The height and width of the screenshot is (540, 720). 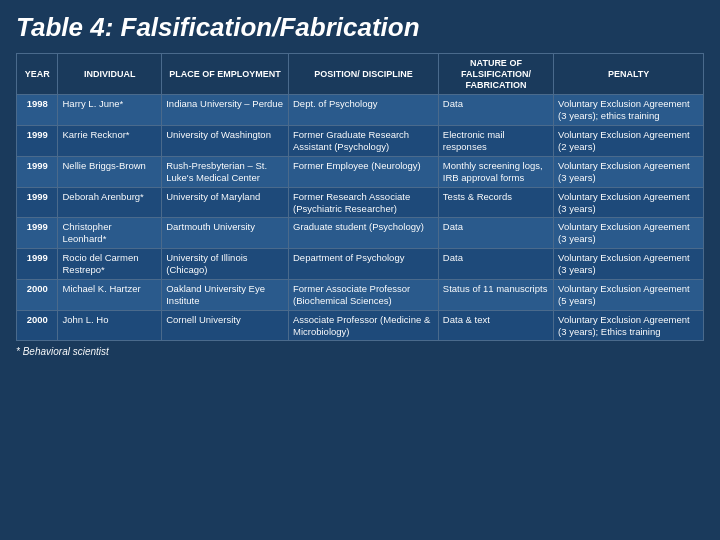 I want to click on cell-individual: John L. Ho, so click(x=110, y=326).